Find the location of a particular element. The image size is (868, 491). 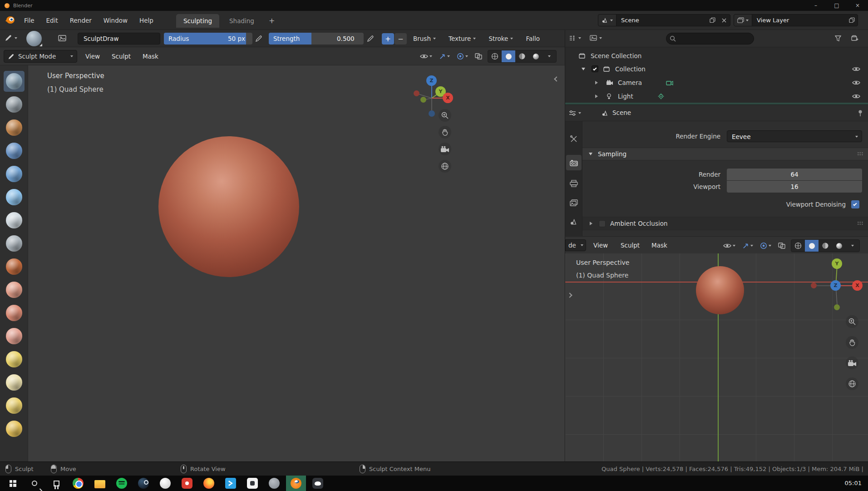

samples-render-field: 64 is located at coordinates (794, 174).